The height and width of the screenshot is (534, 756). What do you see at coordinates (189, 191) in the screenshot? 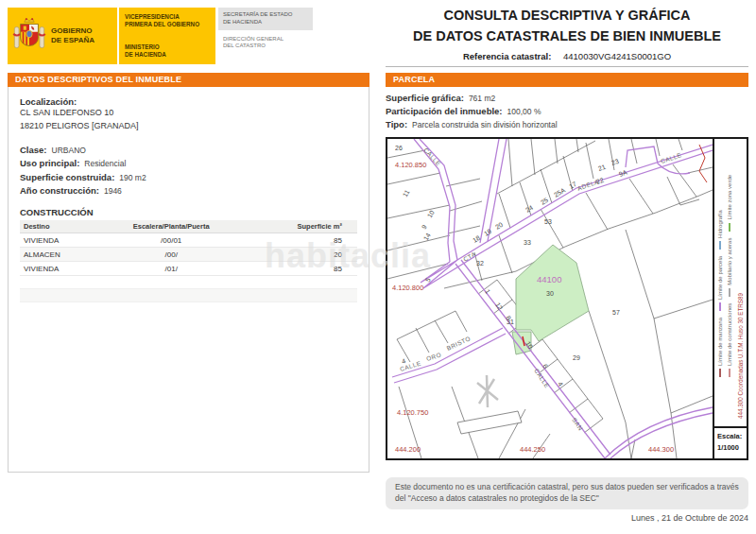
I see `field-row: Año construcción:1946` at bounding box center [189, 191].